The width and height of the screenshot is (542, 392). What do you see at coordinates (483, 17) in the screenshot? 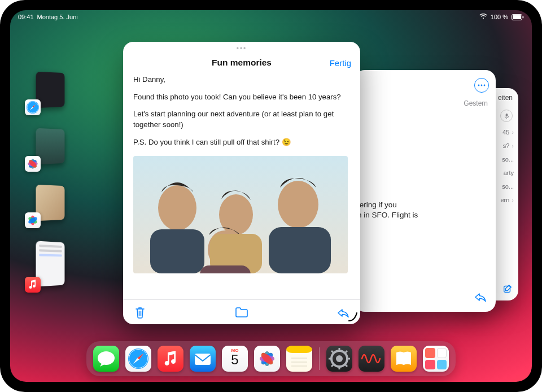
I see `wifi-icon` at bounding box center [483, 17].